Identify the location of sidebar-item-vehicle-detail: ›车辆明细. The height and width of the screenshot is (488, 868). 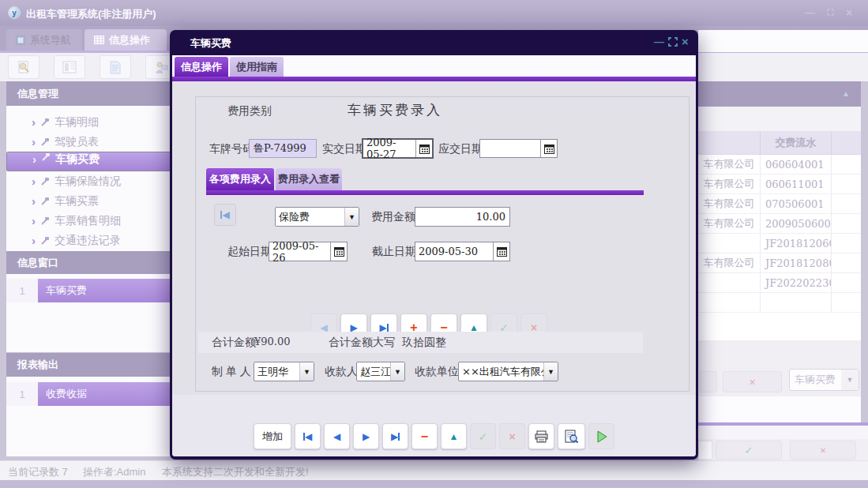
(89, 122).